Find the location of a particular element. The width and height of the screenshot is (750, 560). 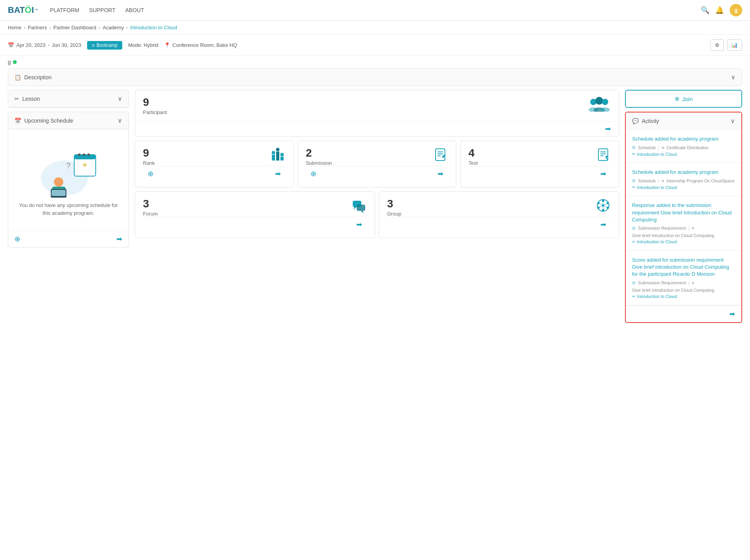

activity-program-1: ✂ Introduction to Cloud is located at coordinates (684, 187).